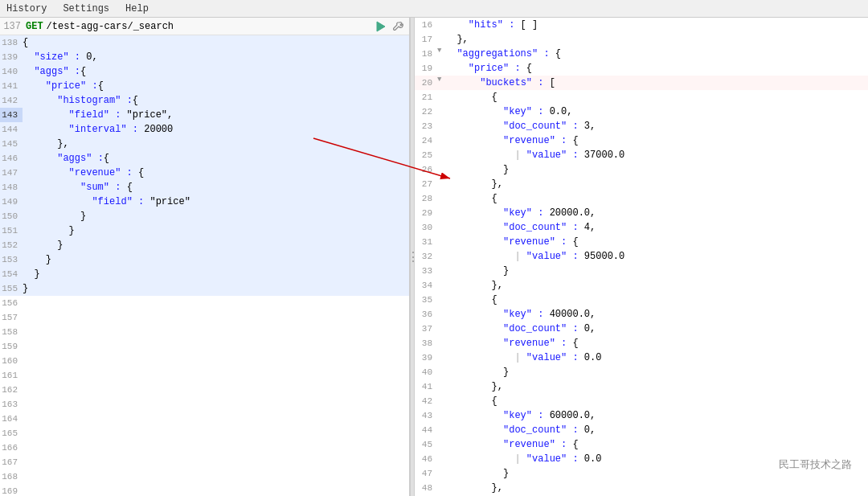  What do you see at coordinates (426, 54) in the screenshot?
I see `line-number: 18` at bounding box center [426, 54].